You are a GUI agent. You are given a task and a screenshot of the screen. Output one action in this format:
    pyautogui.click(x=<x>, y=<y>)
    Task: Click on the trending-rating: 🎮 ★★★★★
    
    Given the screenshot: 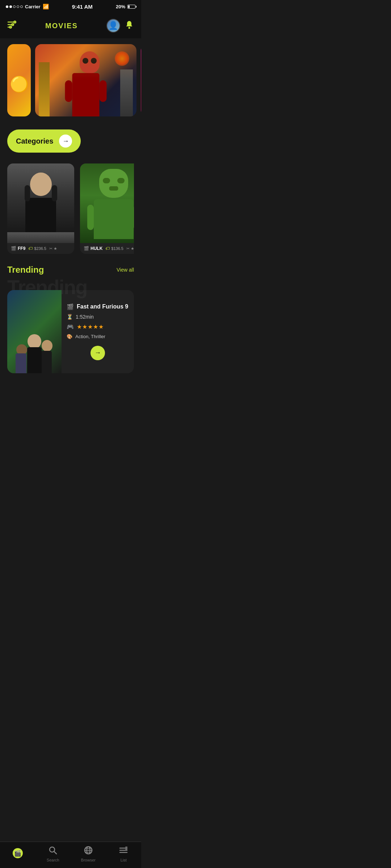 What is the action you would take?
    pyautogui.click(x=98, y=327)
    